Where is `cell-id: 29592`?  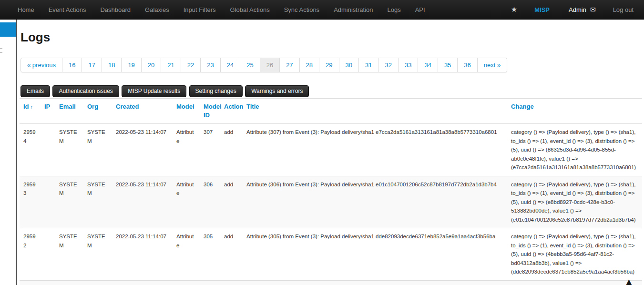 cell-id: 29592 is located at coordinates (30, 254).